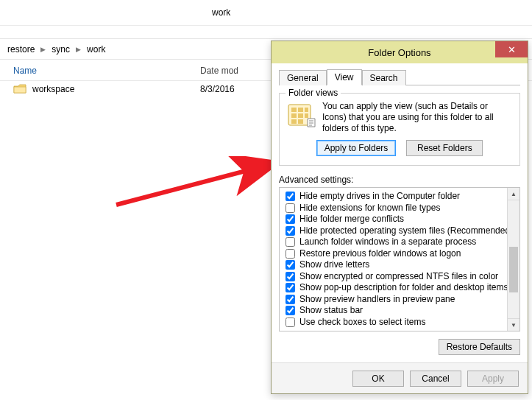 The height and width of the screenshot is (400, 532). I want to click on advanced-item-label: Show encrypted or compressed NTFS files …, so click(399, 277).